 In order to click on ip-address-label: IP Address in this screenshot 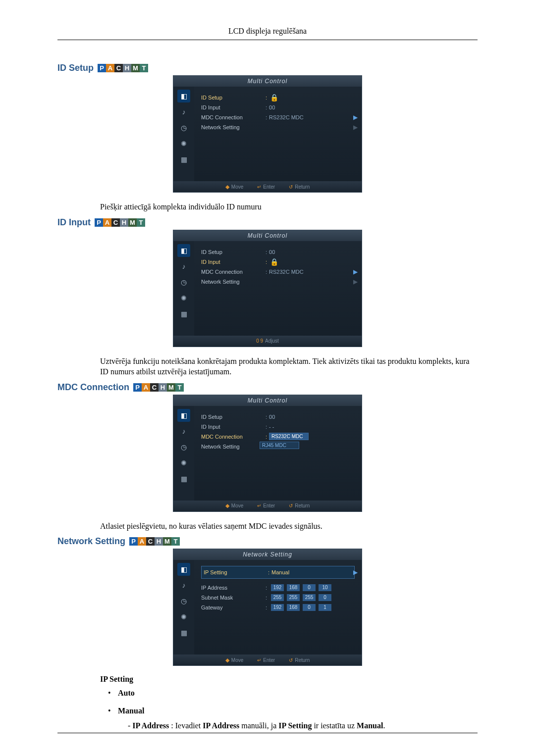, I will do `click(233, 588)`.